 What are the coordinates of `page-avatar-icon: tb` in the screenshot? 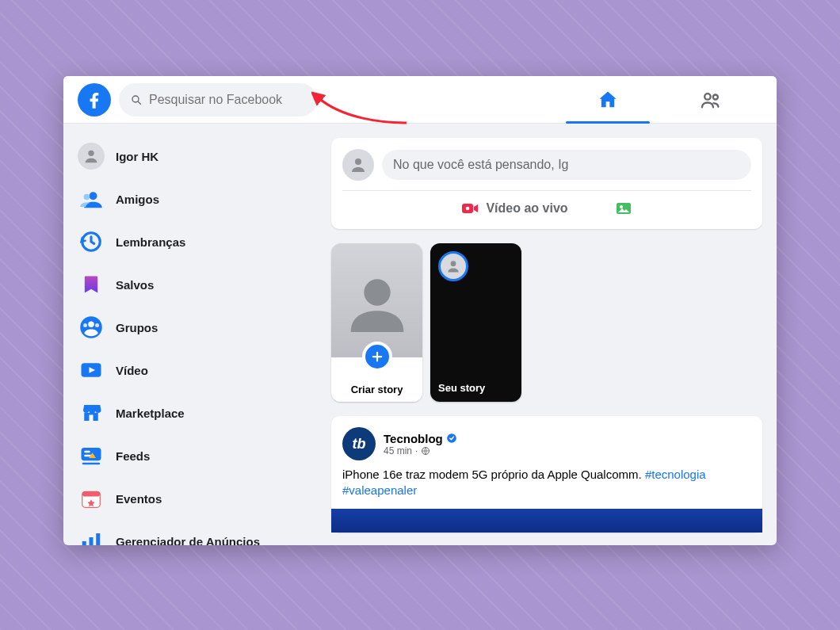 It's located at (359, 444).